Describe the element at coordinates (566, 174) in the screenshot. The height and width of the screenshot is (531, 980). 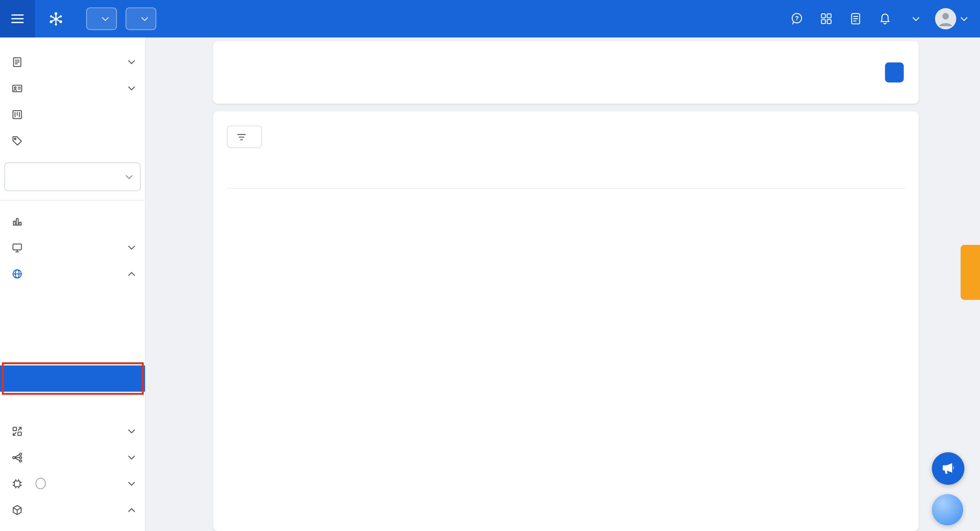
I see `subnet-table` at that location.